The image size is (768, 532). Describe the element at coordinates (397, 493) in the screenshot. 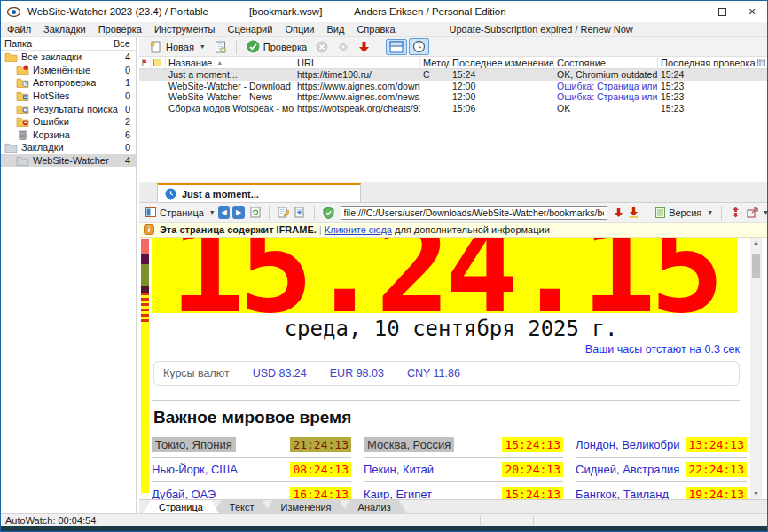

I see `city-link: Каир, Египет` at that location.